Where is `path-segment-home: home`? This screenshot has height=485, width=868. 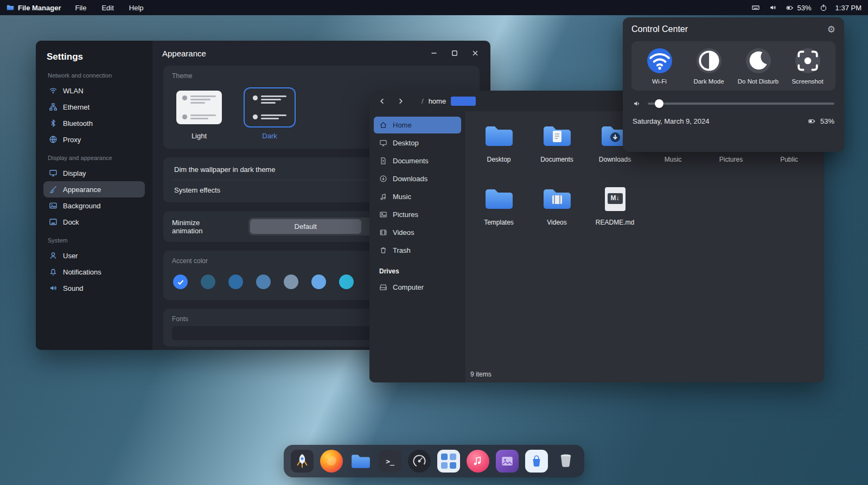 path-segment-home: home is located at coordinates (437, 101).